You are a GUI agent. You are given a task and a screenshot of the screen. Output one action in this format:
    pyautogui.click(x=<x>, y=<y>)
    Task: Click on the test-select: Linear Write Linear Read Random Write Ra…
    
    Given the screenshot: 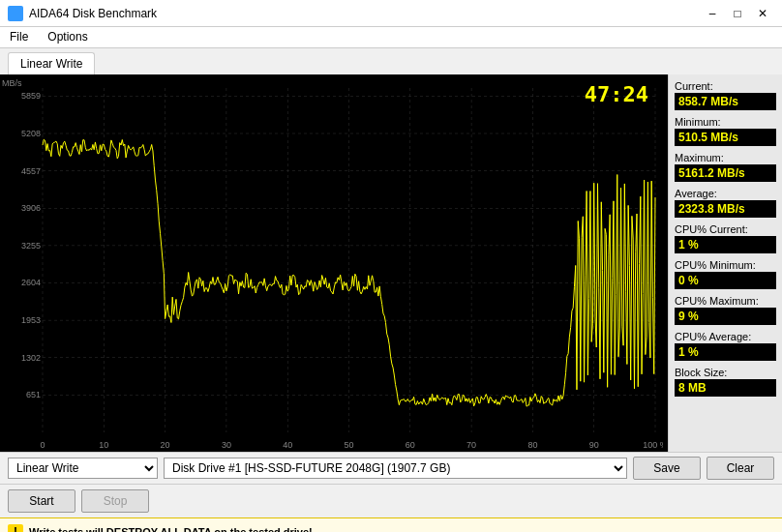 What is the action you would take?
    pyautogui.click(x=83, y=468)
    